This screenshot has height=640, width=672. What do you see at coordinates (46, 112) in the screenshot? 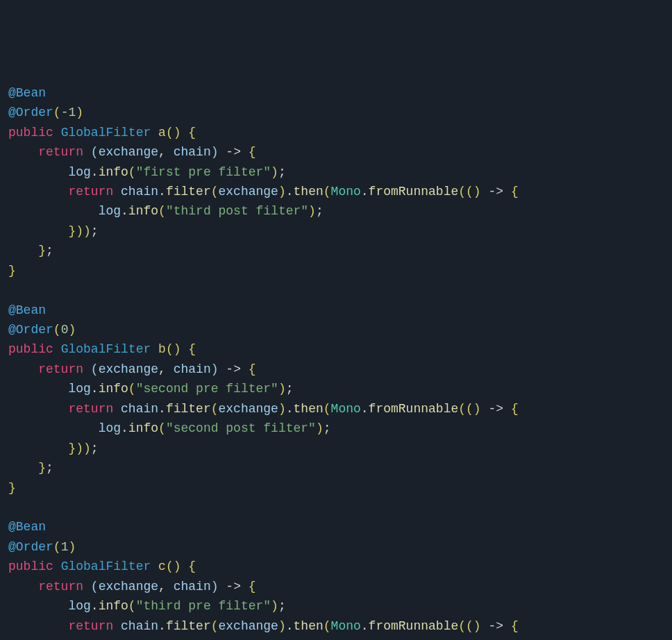
I see `order-annotation-1: @Order(-1)` at bounding box center [46, 112].